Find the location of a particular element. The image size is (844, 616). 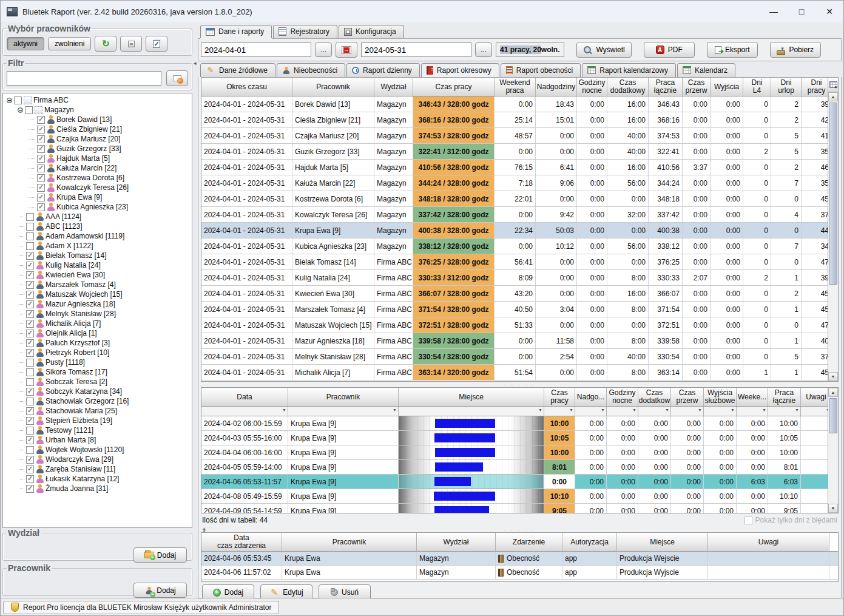

splitter-dots-1: · · · · · is located at coordinates (519, 385).